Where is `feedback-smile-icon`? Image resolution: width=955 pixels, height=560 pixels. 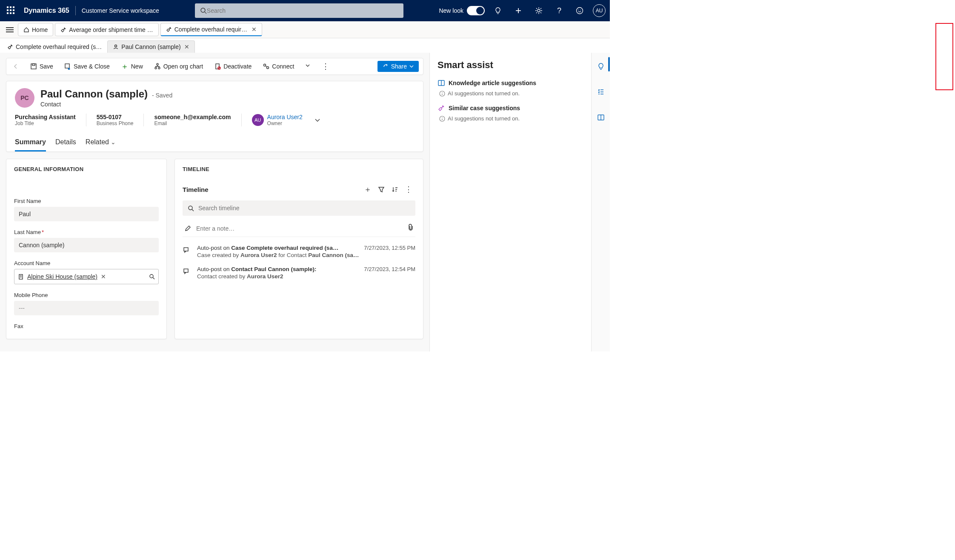 feedback-smile-icon is located at coordinates (580, 11).